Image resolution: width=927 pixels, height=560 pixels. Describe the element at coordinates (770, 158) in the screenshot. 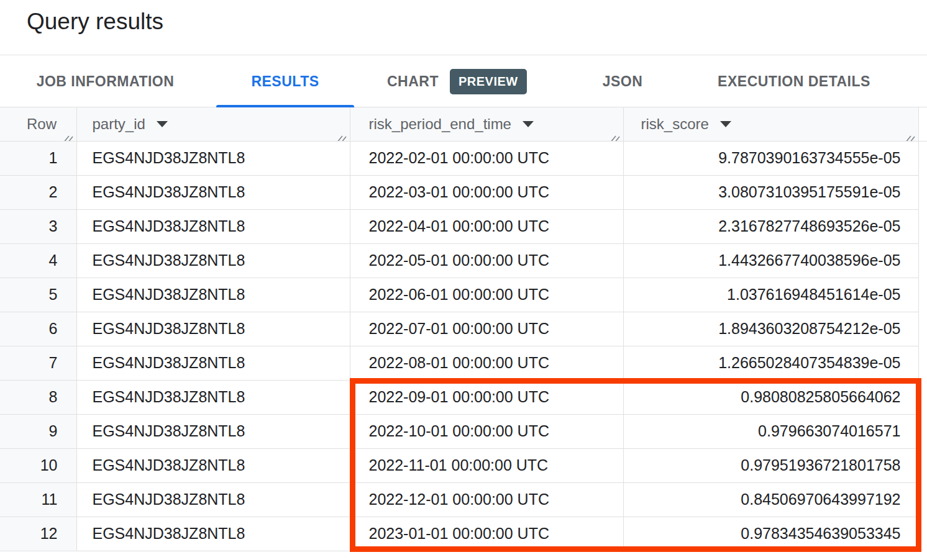

I see `risk-score-cell: 9.7870390163734555e-05` at that location.